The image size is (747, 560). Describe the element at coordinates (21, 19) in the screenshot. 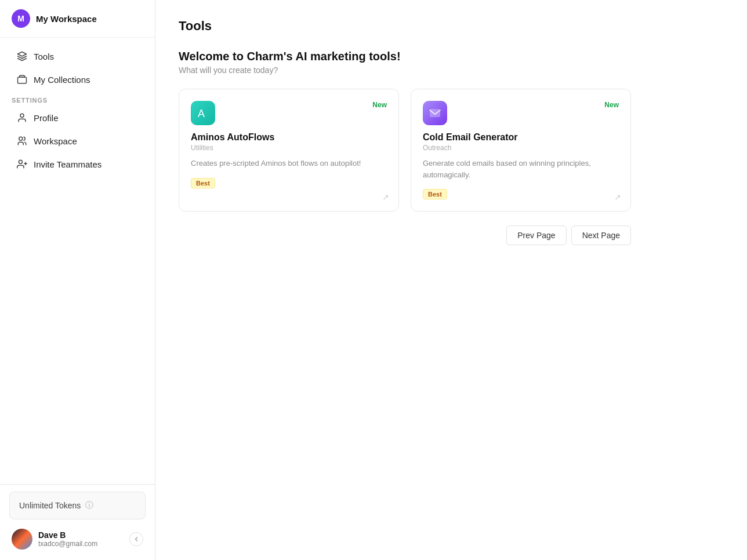

I see `workspace-avatar: M` at that location.